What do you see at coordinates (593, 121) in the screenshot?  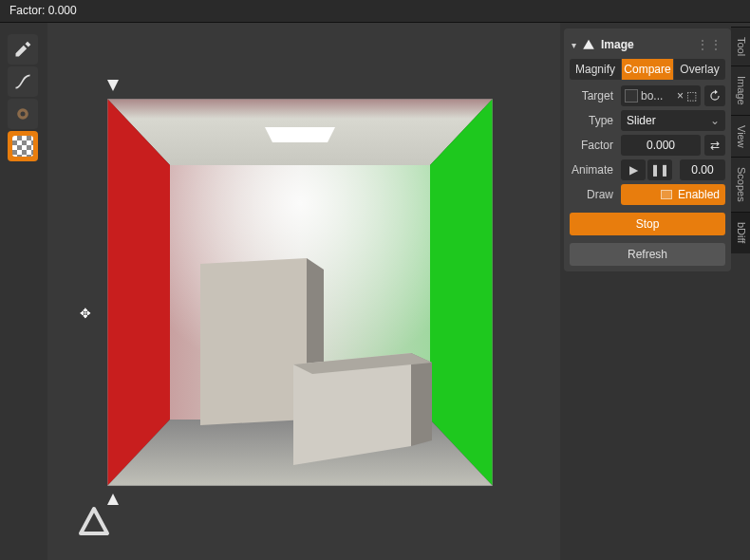 I see `type-label: Type` at bounding box center [593, 121].